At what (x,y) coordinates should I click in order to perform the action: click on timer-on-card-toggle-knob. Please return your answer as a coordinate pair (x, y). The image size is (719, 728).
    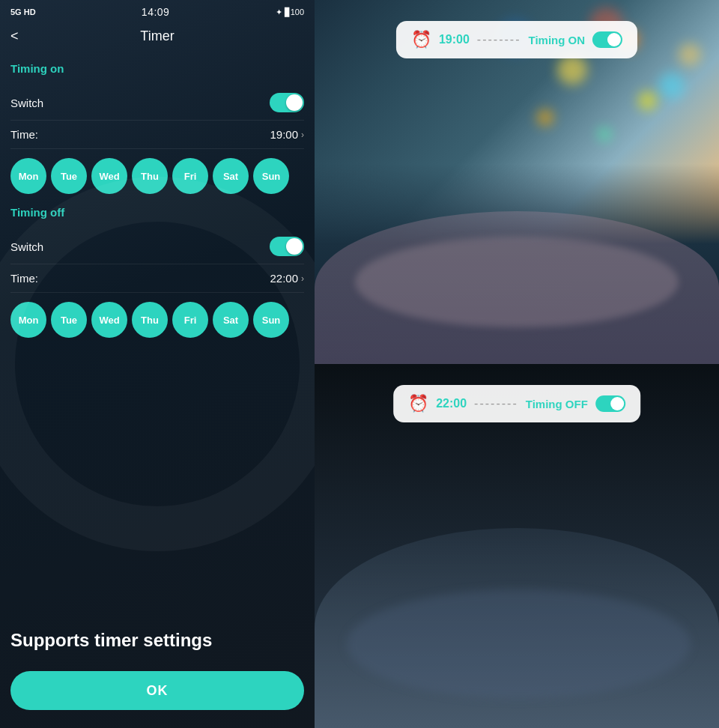
    Looking at the image, I should click on (614, 40).